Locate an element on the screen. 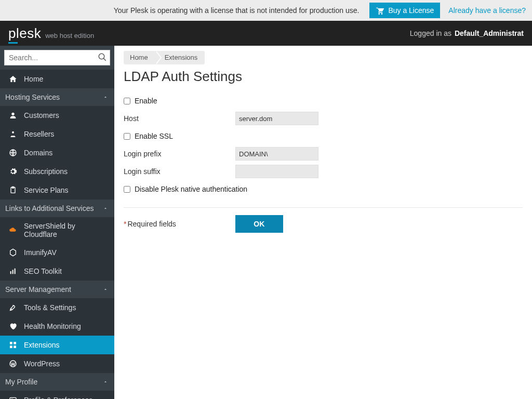  sidebar-item-extensions: Extensions is located at coordinates (57, 345).